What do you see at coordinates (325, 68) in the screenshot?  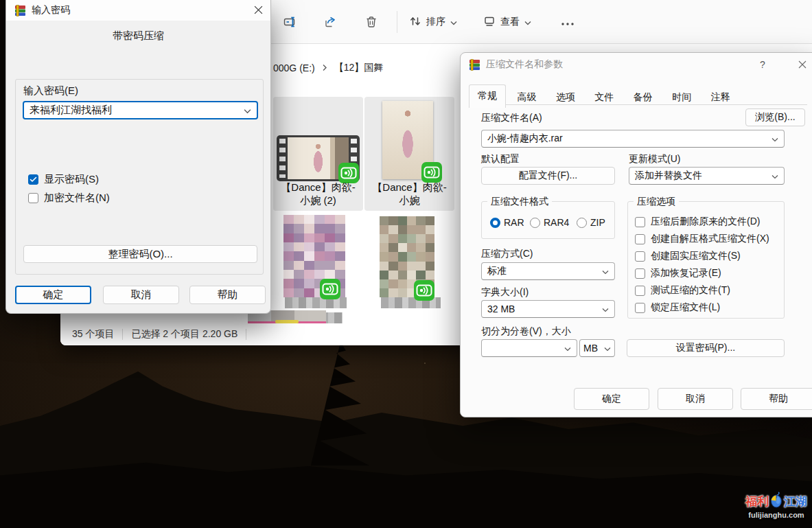 I see `chevron-right-icon` at bounding box center [325, 68].